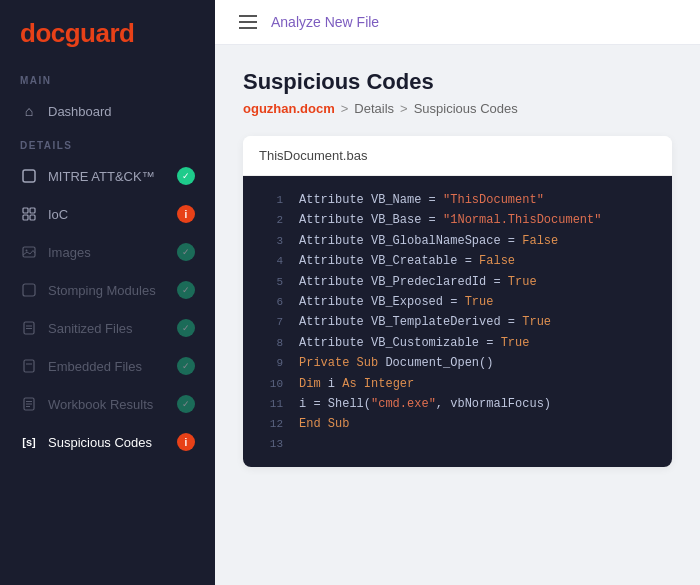 The image size is (700, 585). What do you see at coordinates (458, 363) in the screenshot?
I see `code-line: 9Private Sub Document_Open()` at bounding box center [458, 363].